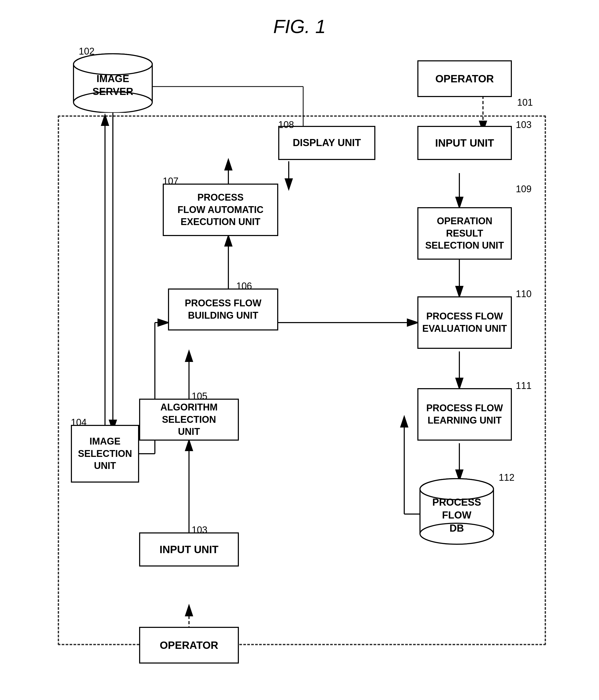 This screenshot has width=599, height=700. I want to click on display-unit-label: DISPLAY UNIT, so click(327, 143).